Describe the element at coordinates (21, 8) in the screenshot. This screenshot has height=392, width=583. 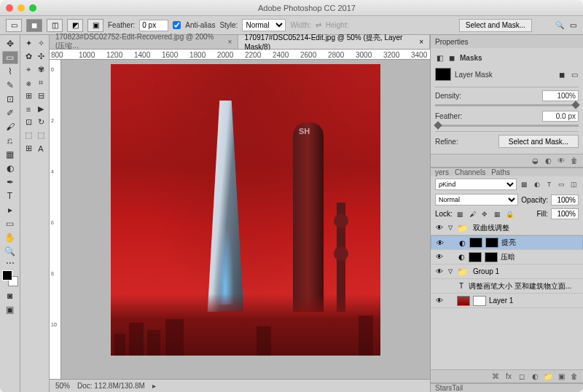
I see `minimize-window-button` at that location.